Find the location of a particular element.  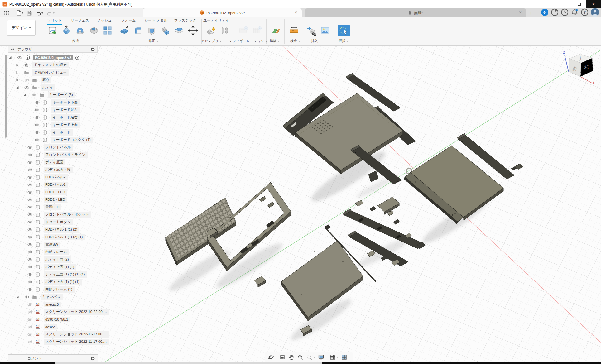

ribbon-group-menu: 構築 is located at coordinates (275, 41).